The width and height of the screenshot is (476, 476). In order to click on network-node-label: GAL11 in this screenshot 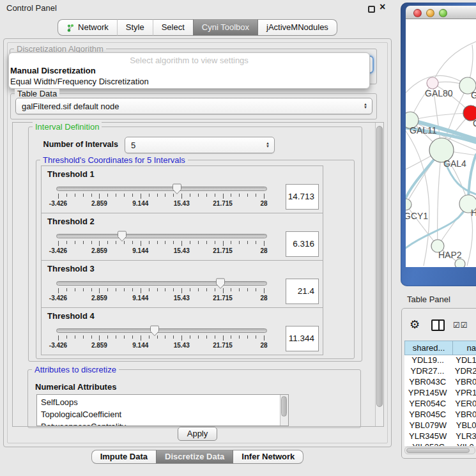, I will do `click(423, 130)`.